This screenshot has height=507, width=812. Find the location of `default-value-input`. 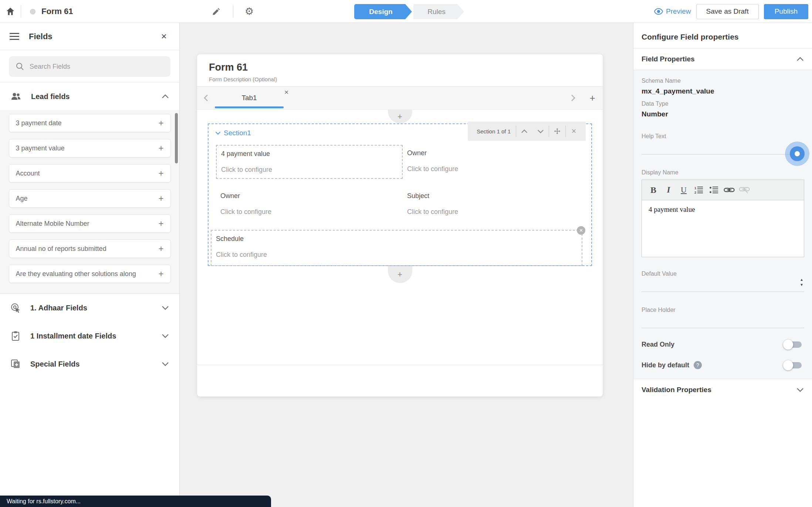

default-value-input is located at coordinates (723, 285).